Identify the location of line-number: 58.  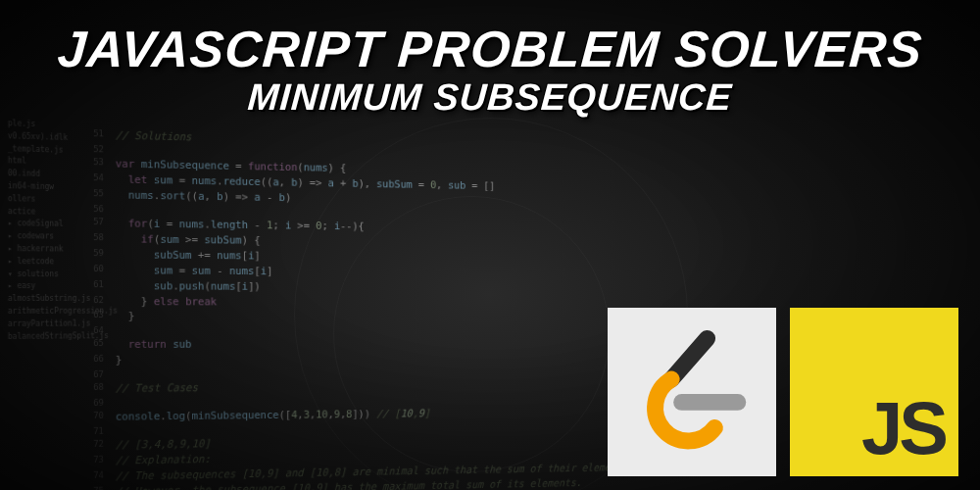
(102, 239).